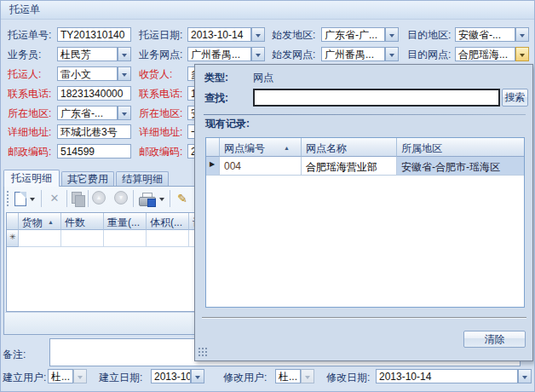 The width and height of the screenshot is (535, 392). I want to click on new-row-marker: ✳, so click(13, 239).